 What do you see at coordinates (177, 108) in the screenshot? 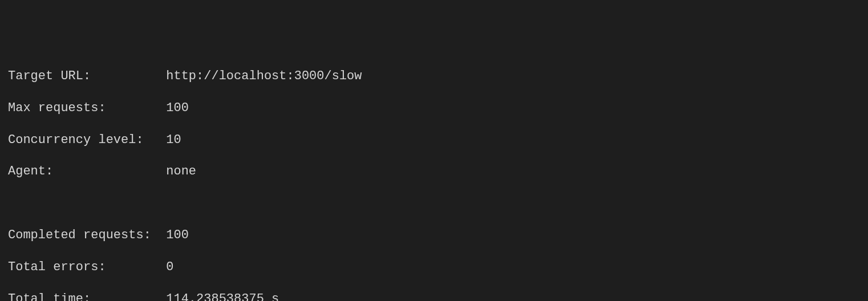
I see `value-max-requests: 100` at bounding box center [177, 108].